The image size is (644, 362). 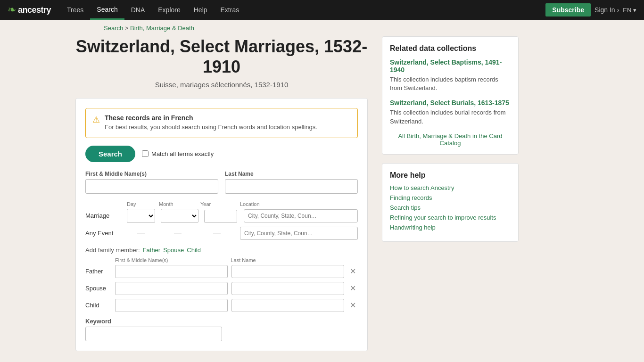 I want to click on nav-items: Trees Search DNA Explore Help Extras, so click(x=303, y=10).